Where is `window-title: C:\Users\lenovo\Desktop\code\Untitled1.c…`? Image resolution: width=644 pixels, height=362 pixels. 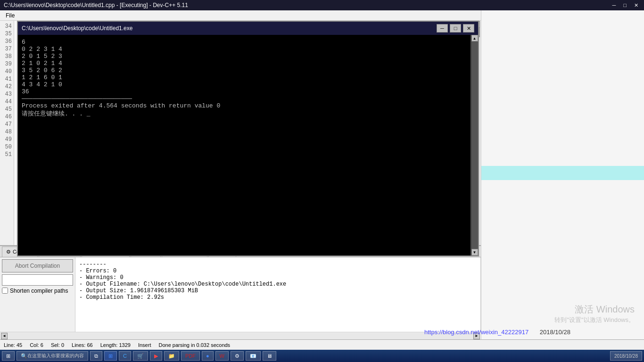
window-title: C:\Users\lenovo\Desktop\code\Untitled1.c… is located at coordinates (96, 5).